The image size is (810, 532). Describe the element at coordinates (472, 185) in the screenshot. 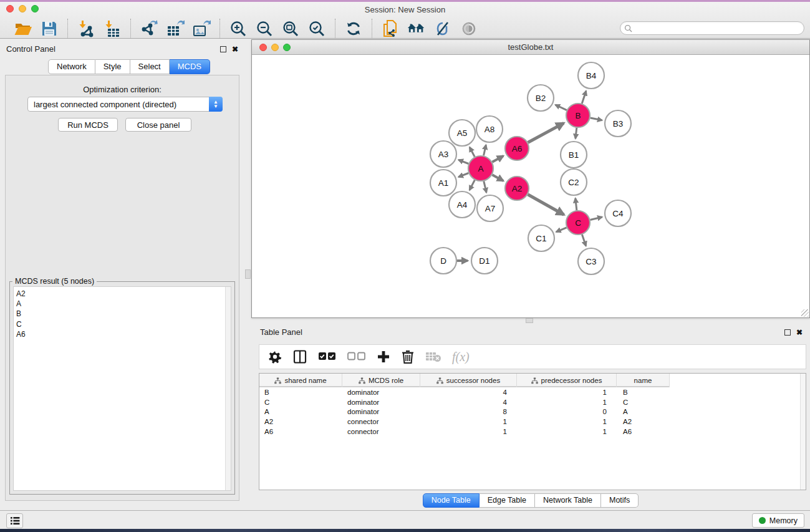

I see `edge-A-A4` at that location.